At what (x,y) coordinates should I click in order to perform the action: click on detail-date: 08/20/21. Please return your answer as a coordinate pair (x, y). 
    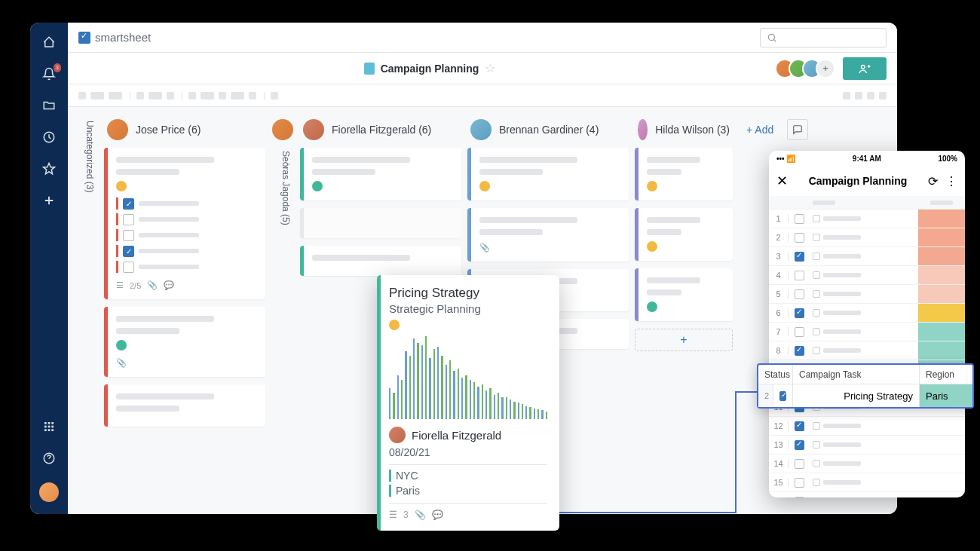
    Looking at the image, I should click on (468, 452).